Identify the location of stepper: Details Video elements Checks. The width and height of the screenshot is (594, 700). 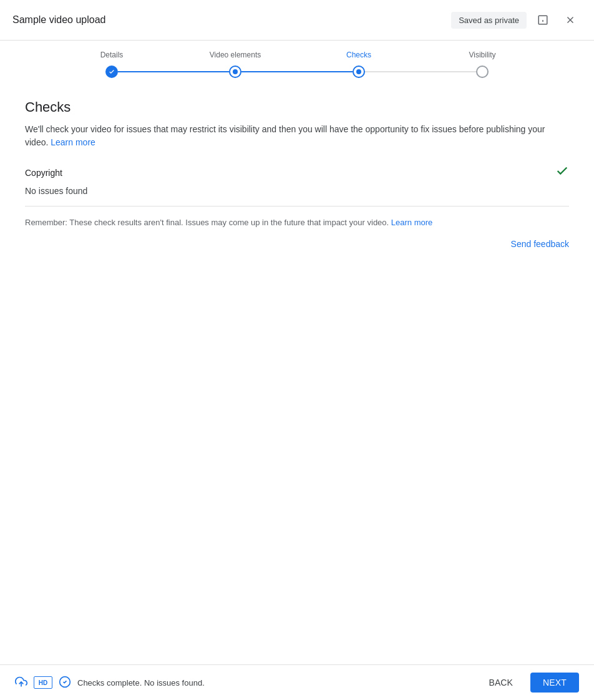
(297, 62).